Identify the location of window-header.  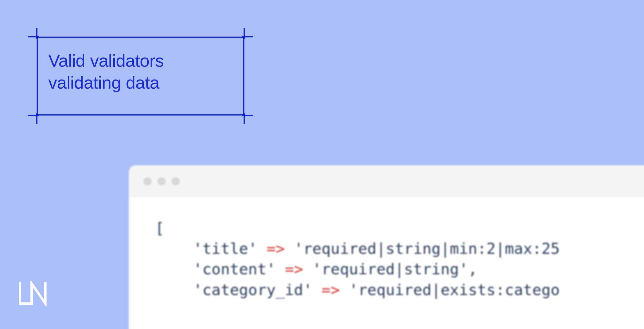
(386, 181).